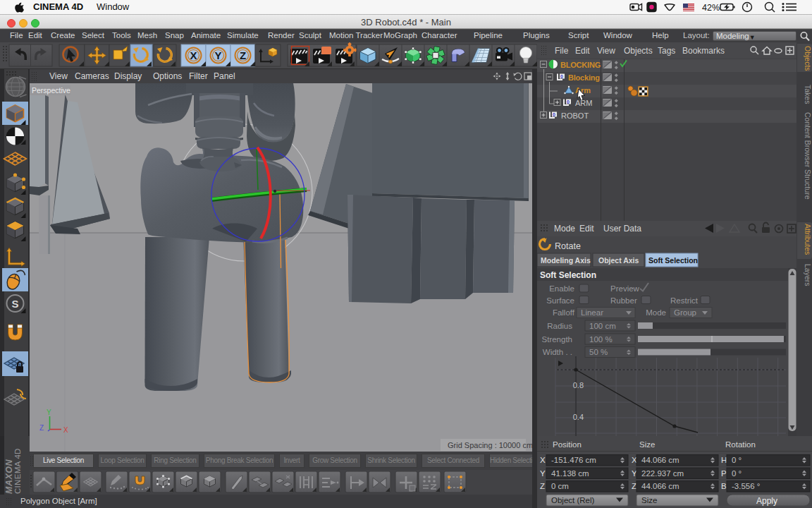  I want to click on svg-text: Width . ., so click(558, 352).